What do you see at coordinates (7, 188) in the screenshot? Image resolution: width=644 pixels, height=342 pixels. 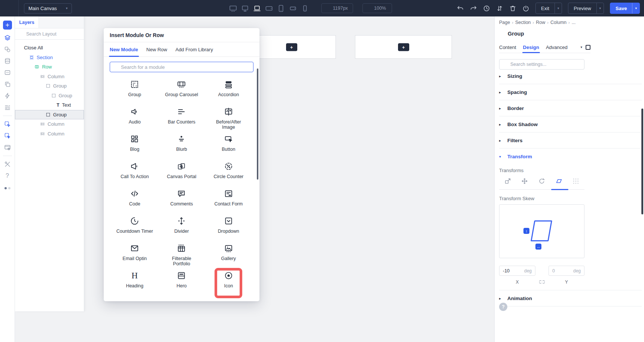 I see `view-mode-toggle` at bounding box center [7, 188].